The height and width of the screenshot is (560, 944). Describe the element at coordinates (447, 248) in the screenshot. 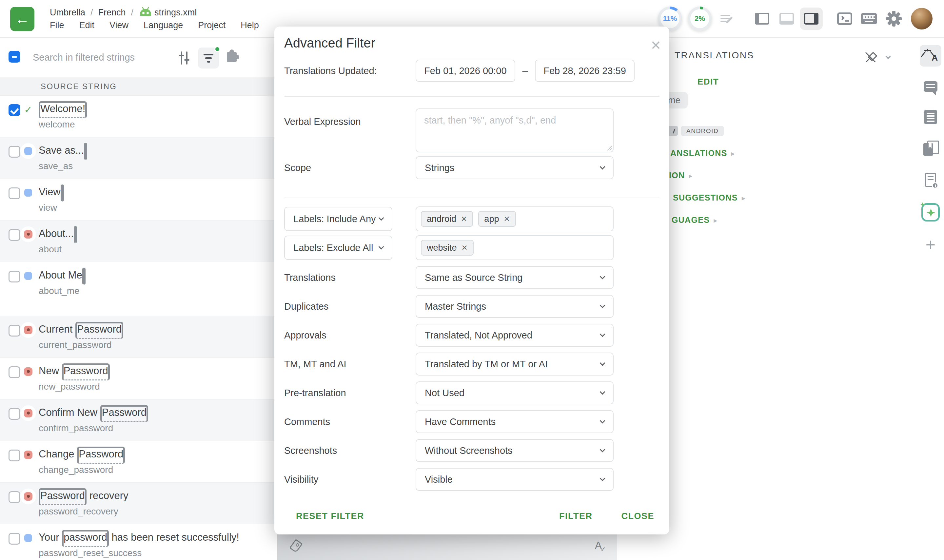

I see `label-chip: website✕` at that location.